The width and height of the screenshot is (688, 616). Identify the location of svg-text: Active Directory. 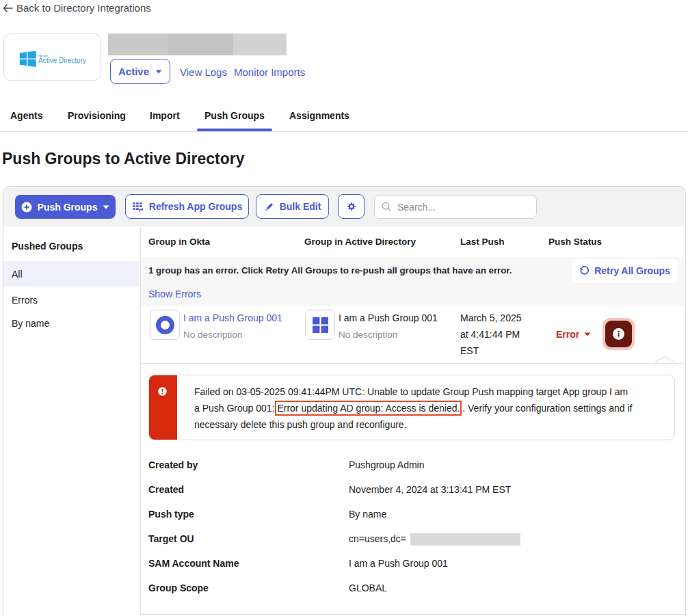
(62, 60).